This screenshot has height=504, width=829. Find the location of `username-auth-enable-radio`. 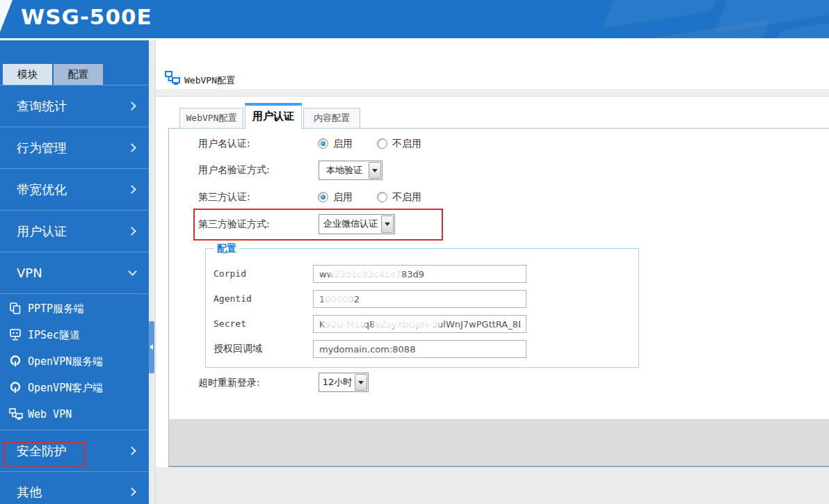

username-auth-enable-radio is located at coordinates (323, 143).